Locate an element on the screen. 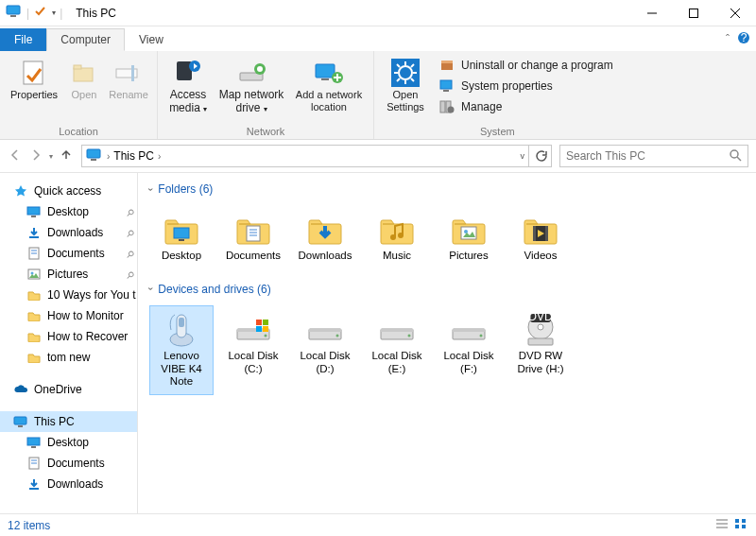 This screenshot has width=756, height=536. tree-item: How to Recover is located at coordinates (68, 337).